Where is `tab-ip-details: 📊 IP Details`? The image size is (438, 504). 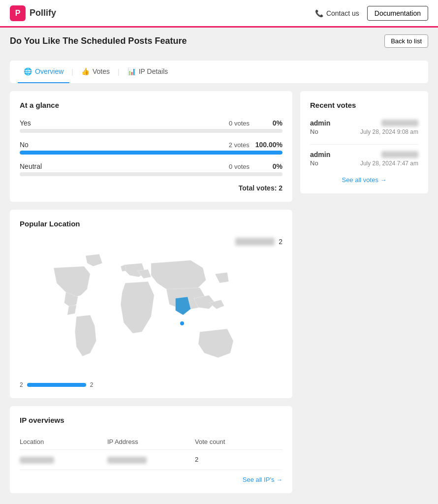 tab-ip-details: 📊 IP Details is located at coordinates (148, 72).